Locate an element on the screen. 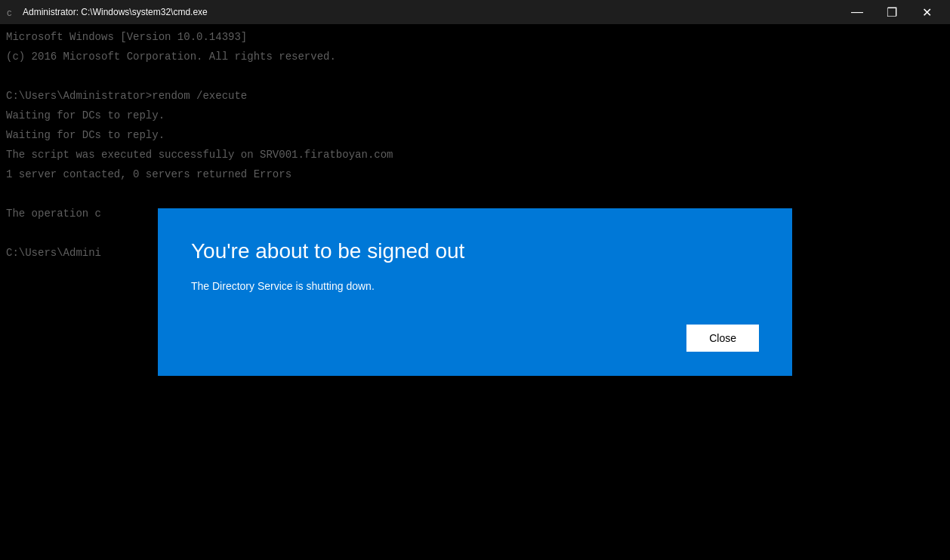 The image size is (950, 560). modal-footer: Close is located at coordinates (475, 338).